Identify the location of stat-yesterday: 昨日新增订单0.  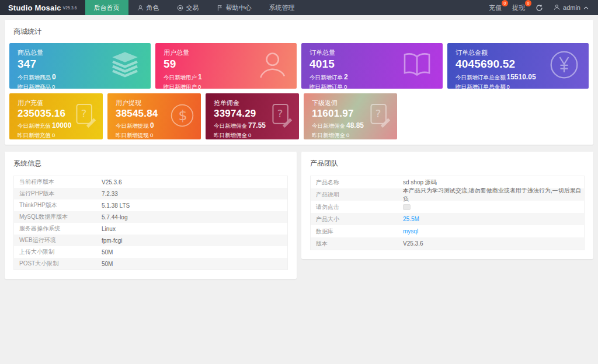
(372, 86).